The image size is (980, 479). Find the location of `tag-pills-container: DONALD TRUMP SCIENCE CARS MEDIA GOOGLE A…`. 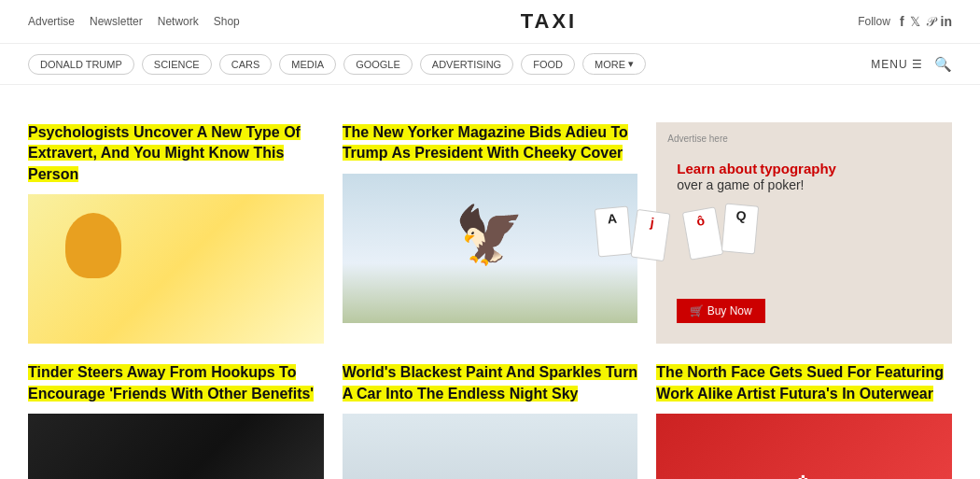

tag-pills-container: DONALD TRUMP SCIENCE CARS MEDIA GOOGLE A… is located at coordinates (337, 63).